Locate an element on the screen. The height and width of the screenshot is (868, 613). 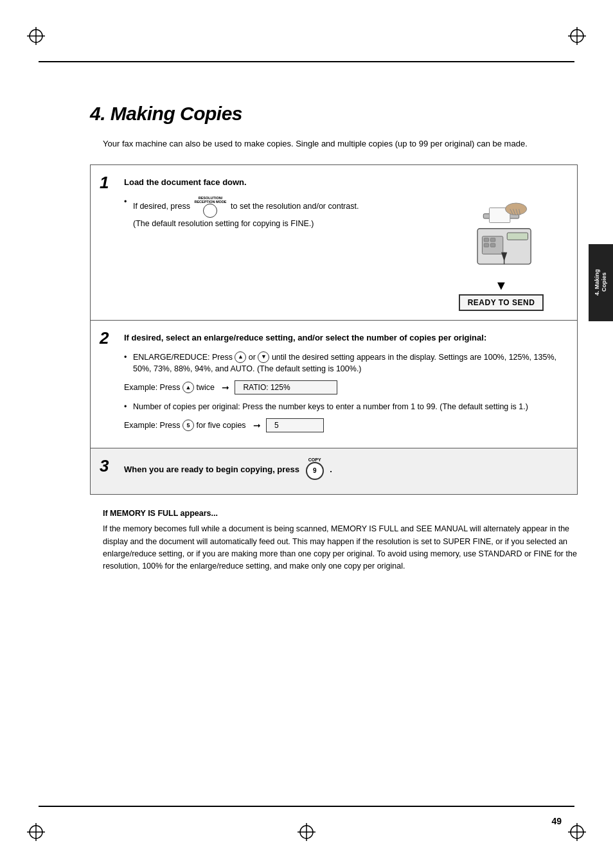
example-1-text: Example: Press is located at coordinates (153, 387).